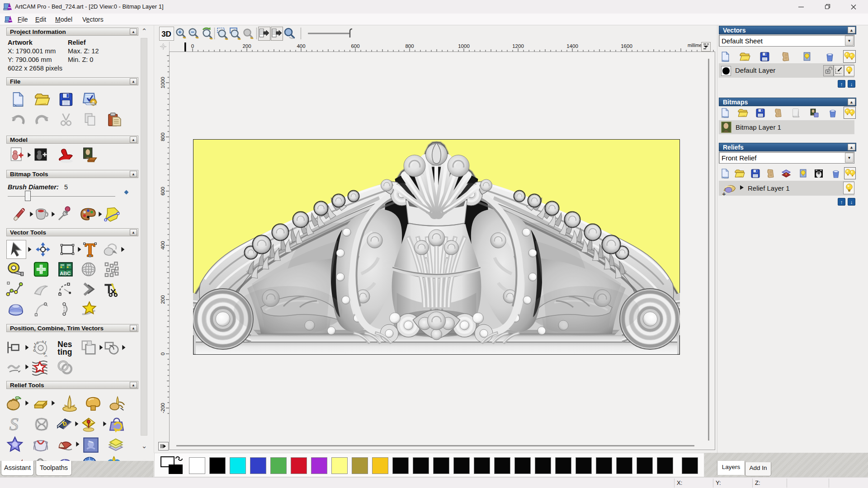 The image size is (868, 488). Describe the element at coordinates (166, 34) in the screenshot. I see `svg-text: 3D` at that location.